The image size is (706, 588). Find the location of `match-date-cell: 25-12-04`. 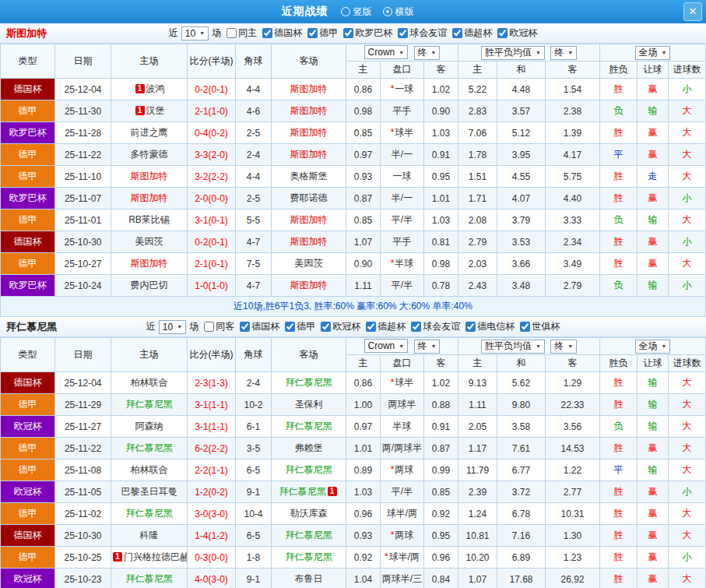

match-date-cell: 25-12-04 is located at coordinates (83, 383).